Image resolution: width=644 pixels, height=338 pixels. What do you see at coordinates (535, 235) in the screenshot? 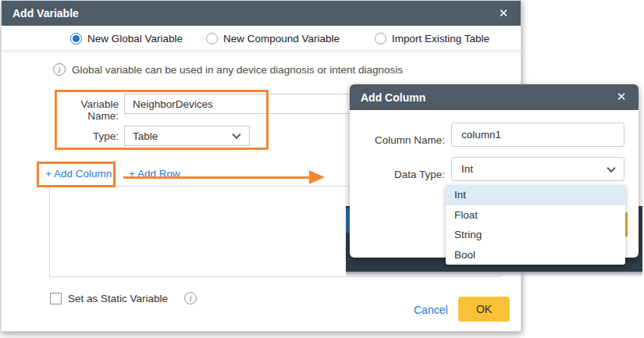
I see `dropdown-option-string: String` at bounding box center [535, 235].